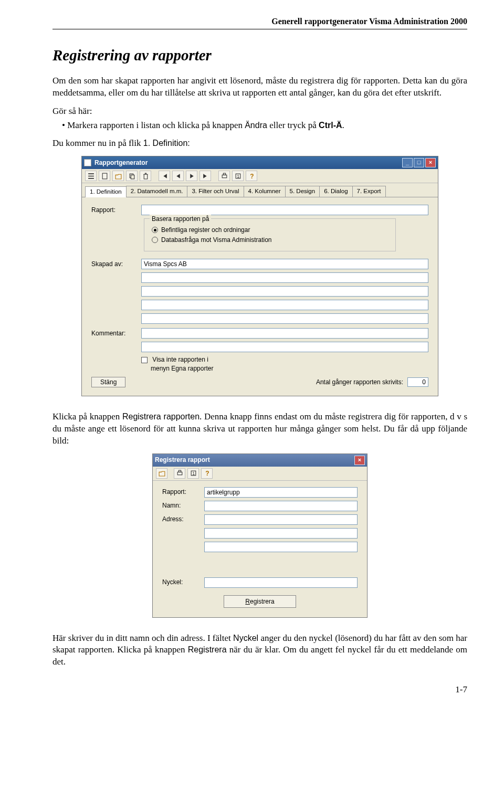  I want to click on registrera-rapporten-label: Registrera rapporten, so click(161, 417).